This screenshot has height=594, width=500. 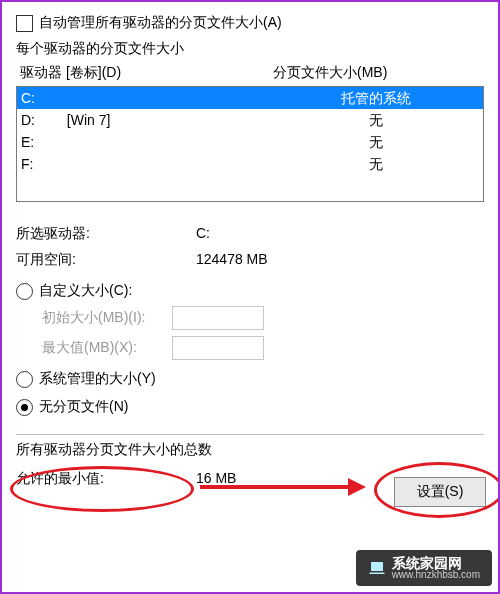 What do you see at coordinates (44, 120) in the screenshot?
I see `drive-letter: D:` at bounding box center [44, 120].